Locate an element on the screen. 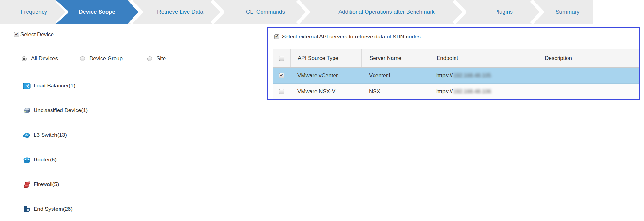  device-type-l3-switch-13-: L3 Switch(13) is located at coordinates (45, 135).